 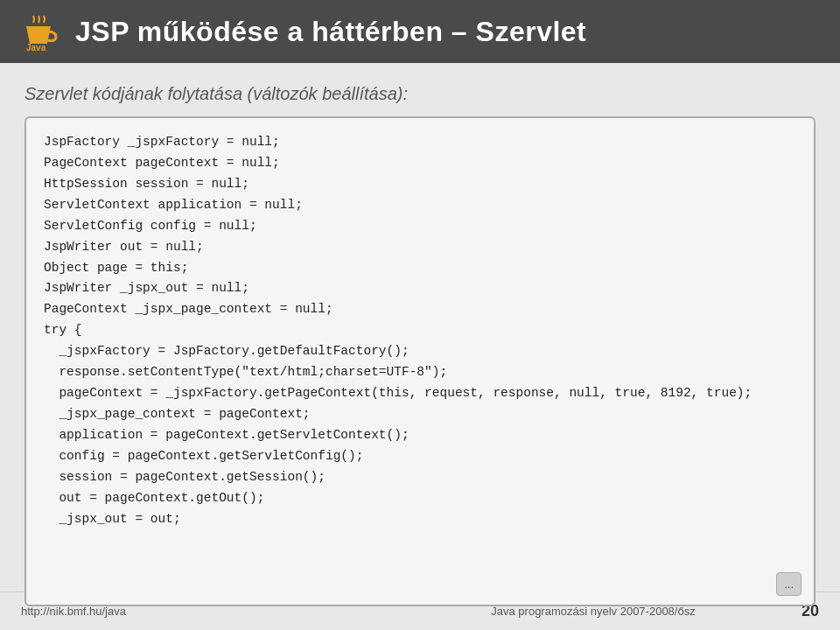 I want to click on subtitle: Szervlet kódjának folytatása (változók b…, so click(x=420, y=94).